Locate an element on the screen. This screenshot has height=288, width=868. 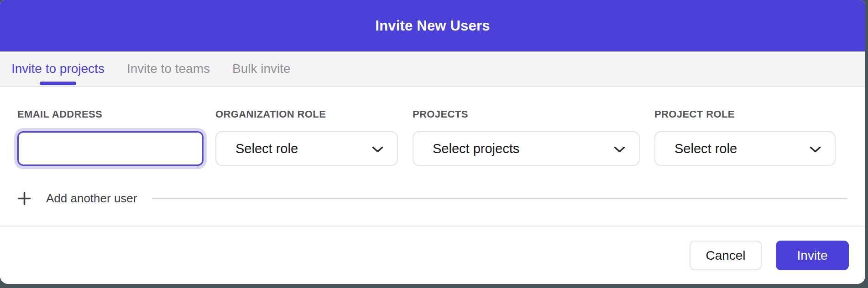
projects-label: PROJECTS is located at coordinates (526, 114).